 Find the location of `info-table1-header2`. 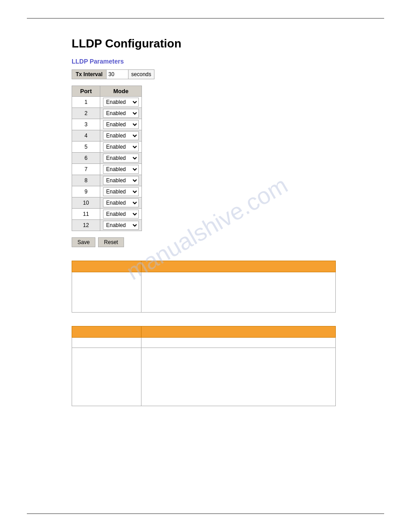

info-table1-header2 is located at coordinates (239, 267).